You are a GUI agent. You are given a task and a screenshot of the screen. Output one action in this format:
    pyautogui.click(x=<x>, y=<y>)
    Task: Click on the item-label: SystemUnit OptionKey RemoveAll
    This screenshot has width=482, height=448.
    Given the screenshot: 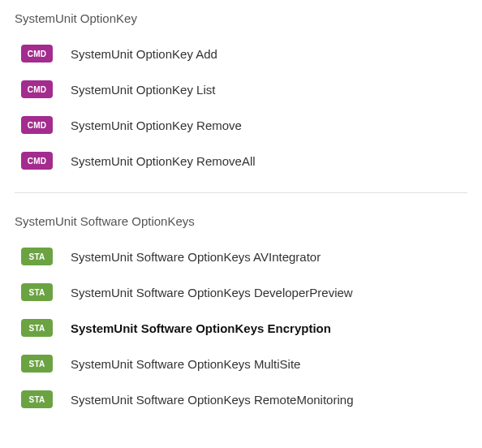 What is the action you would take?
    pyautogui.click(x=163, y=161)
    